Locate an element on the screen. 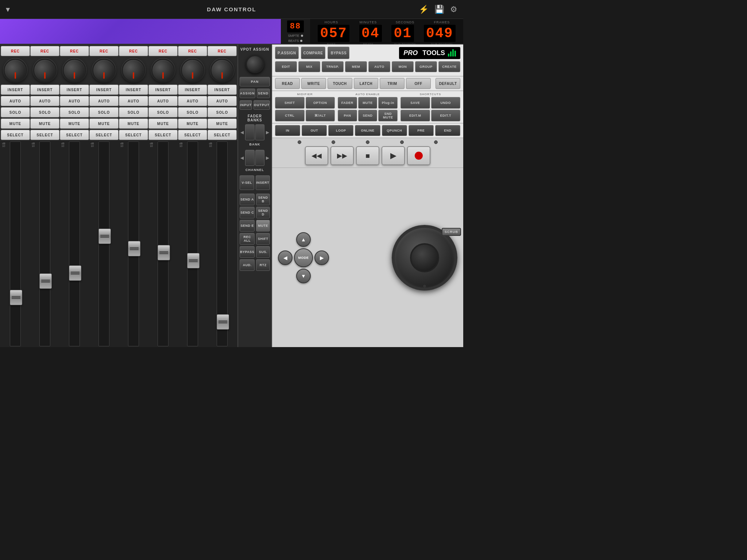 Image resolution: width=747 pixels, height=560 pixels. select-btn-4: SELECT is located at coordinates (104, 135).